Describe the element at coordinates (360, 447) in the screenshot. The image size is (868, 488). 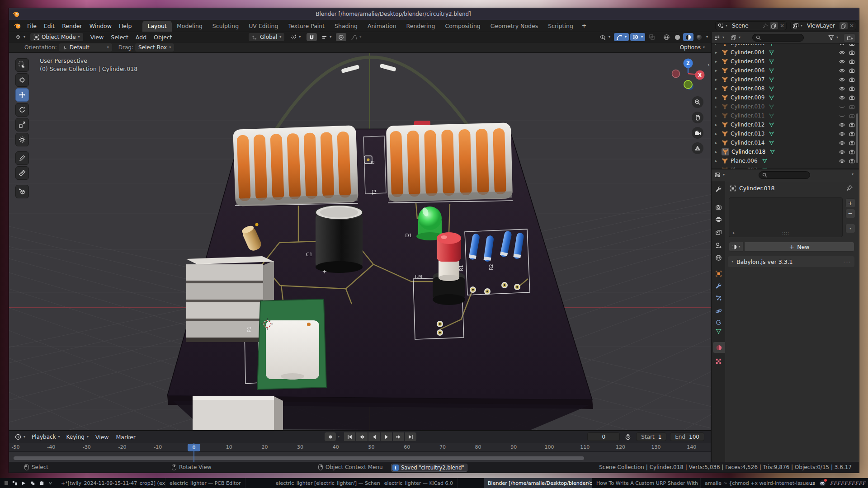
I see `timeline-ruler: -50-40-30-20-101020304050607080901001101…` at that location.